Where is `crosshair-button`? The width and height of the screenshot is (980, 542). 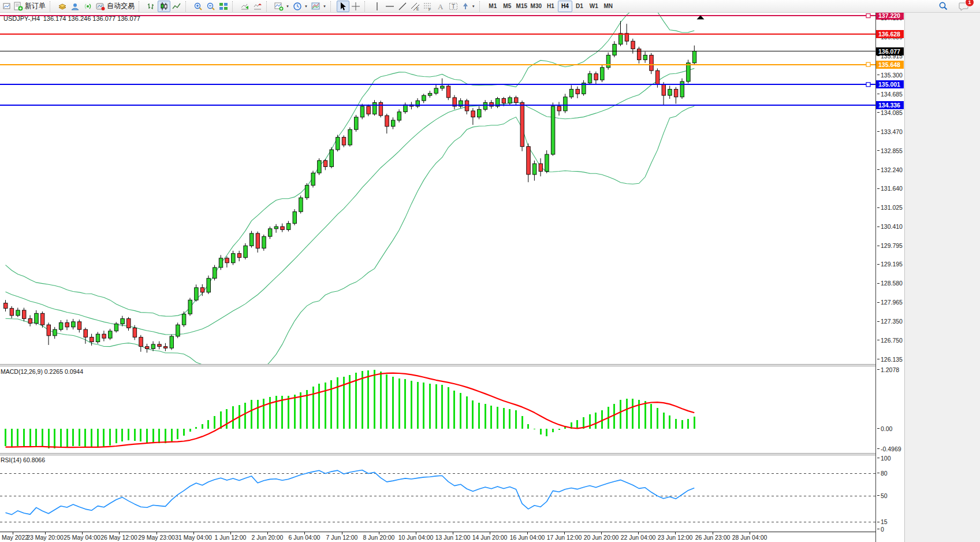
crosshair-button is located at coordinates (356, 6).